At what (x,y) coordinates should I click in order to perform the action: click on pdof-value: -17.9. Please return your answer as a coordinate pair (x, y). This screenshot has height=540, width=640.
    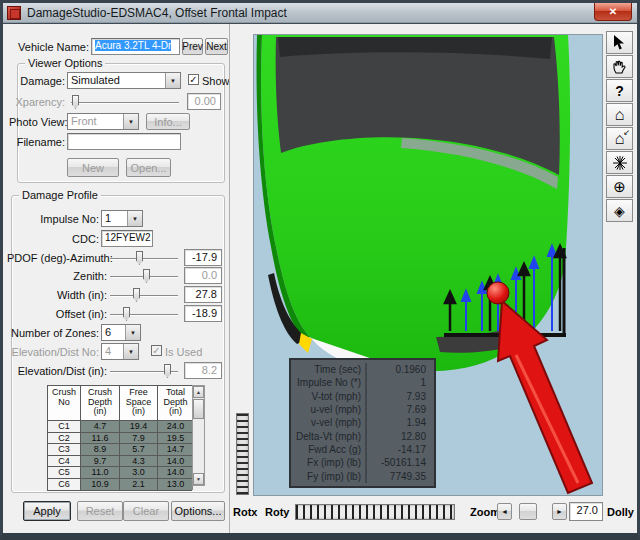
    Looking at the image, I should click on (203, 258).